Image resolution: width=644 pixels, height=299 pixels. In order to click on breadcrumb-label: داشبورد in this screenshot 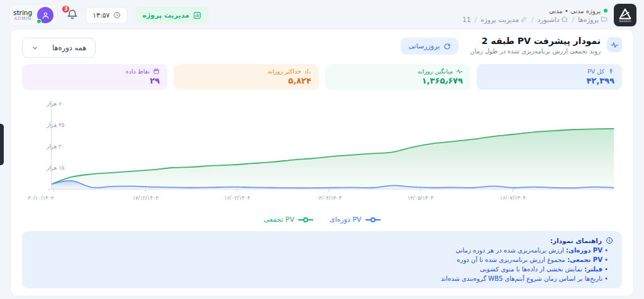, I will do `click(548, 19)`.